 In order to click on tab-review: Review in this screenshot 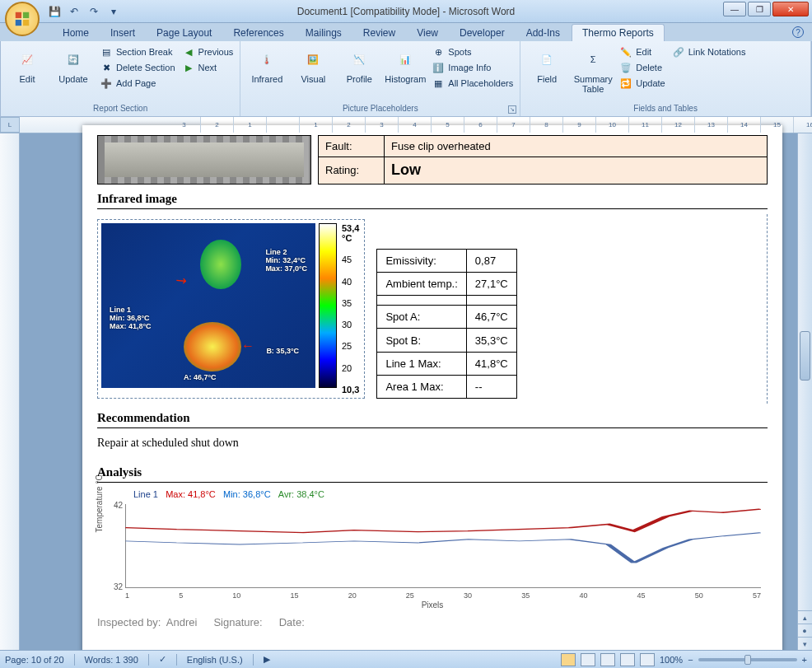, I will do `click(379, 33)`.